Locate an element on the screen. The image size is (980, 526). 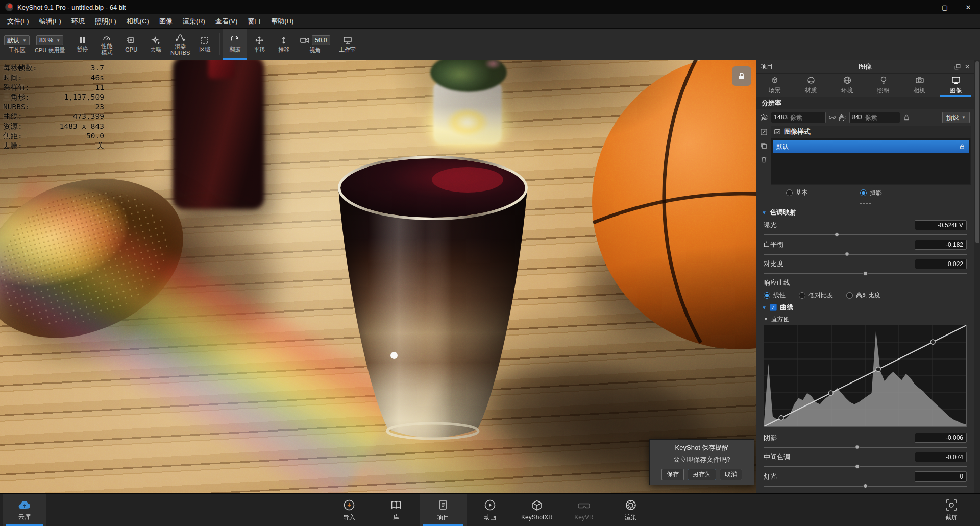
low-contrast-radio: 低对比度 is located at coordinates (816, 295).